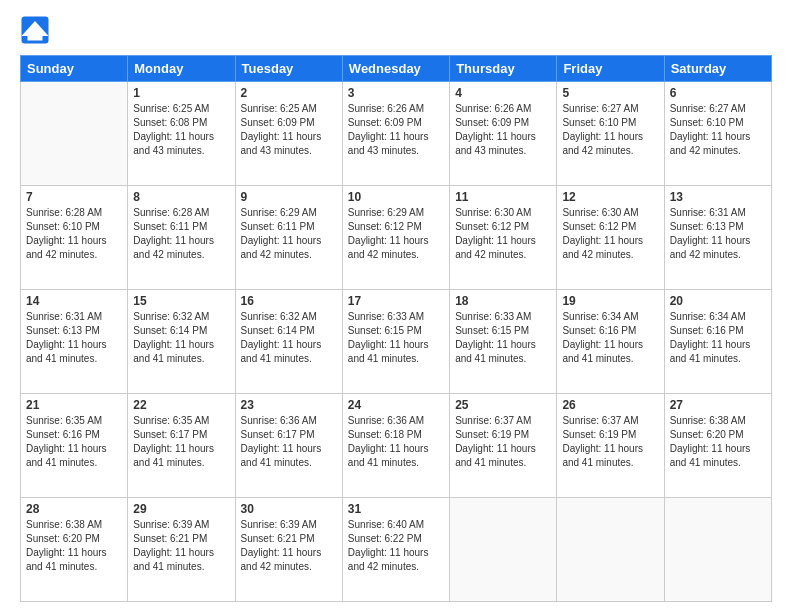  What do you see at coordinates (288, 550) in the screenshot?
I see `calendar-cell: 30Sunrise: 6:39 AM Sunset: 6:21 PM Dayli…` at bounding box center [288, 550].